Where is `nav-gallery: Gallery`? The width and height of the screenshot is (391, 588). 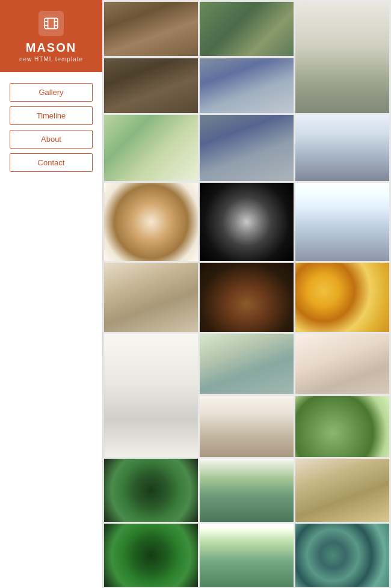
nav-gallery: Gallery is located at coordinates (51, 93).